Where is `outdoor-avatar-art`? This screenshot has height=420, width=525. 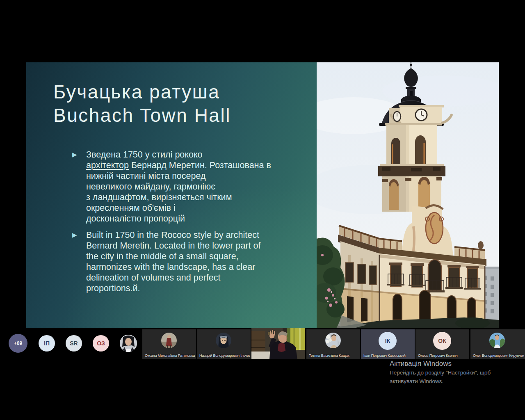 outdoor-avatar-art is located at coordinates (169, 340).